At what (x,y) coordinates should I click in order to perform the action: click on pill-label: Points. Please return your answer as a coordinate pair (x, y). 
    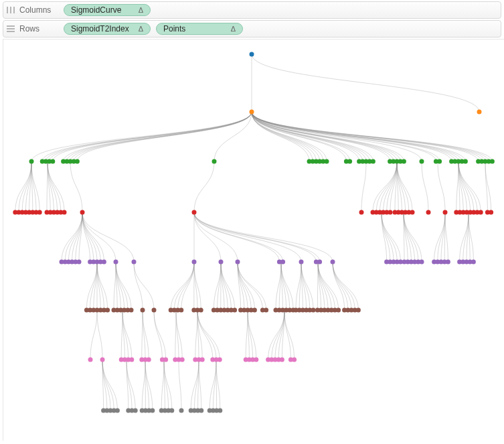
    Looking at the image, I should click on (194, 29).